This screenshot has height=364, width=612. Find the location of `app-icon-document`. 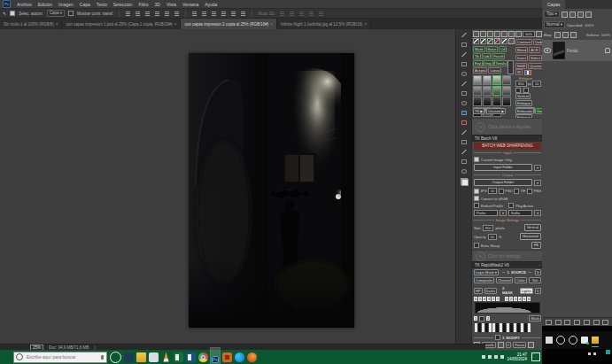

app-icon-document is located at coordinates (154, 358).